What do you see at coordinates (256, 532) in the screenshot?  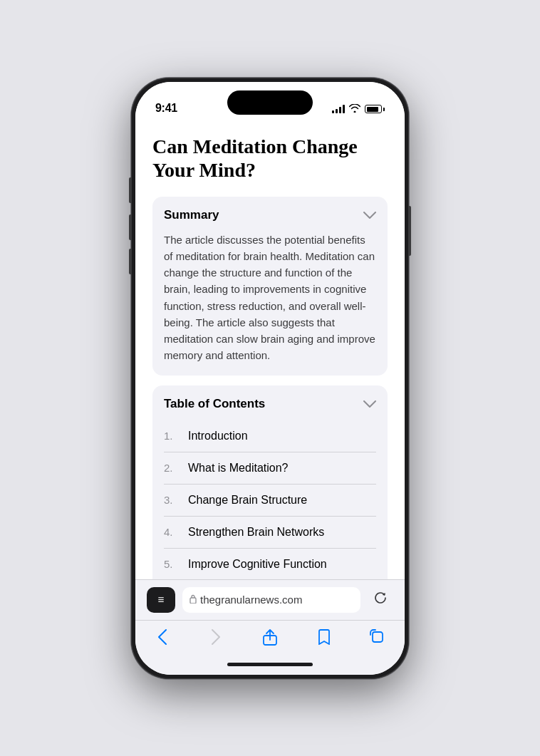 I see `toc-label: Strengthen Brain Networks` at bounding box center [256, 532].